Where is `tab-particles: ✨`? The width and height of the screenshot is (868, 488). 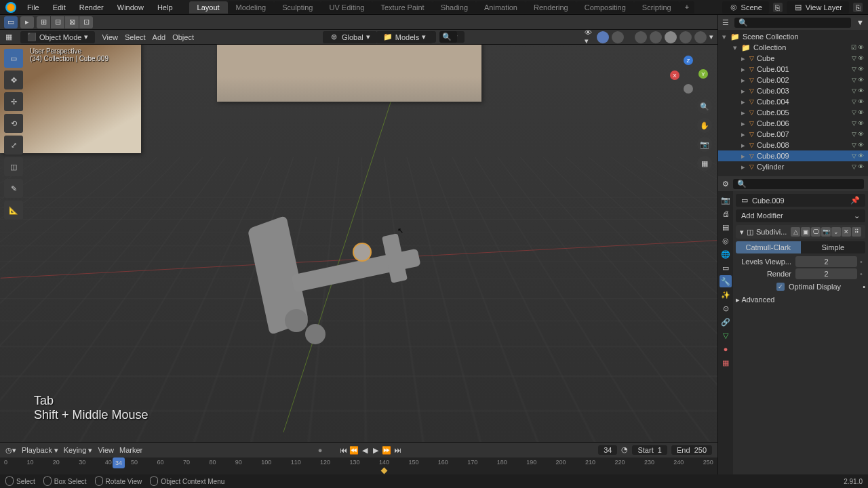
tab-particles: ✨ is located at coordinates (726, 295).